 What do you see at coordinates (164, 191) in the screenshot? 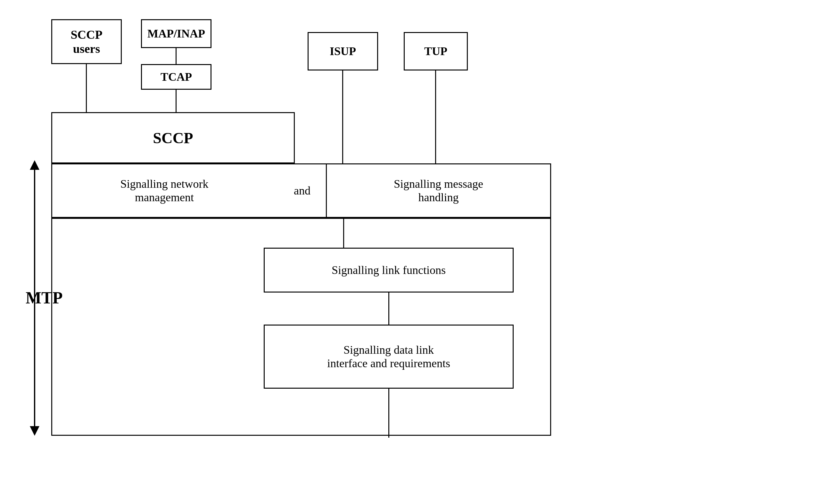
I see `snm-label: Signalling network management` at bounding box center [164, 191].